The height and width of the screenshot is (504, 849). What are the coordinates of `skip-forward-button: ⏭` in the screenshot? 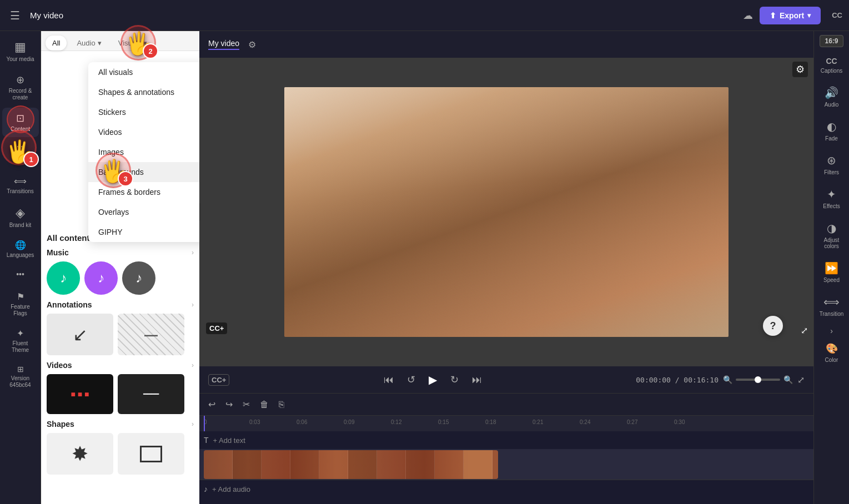 It's located at (477, 380).